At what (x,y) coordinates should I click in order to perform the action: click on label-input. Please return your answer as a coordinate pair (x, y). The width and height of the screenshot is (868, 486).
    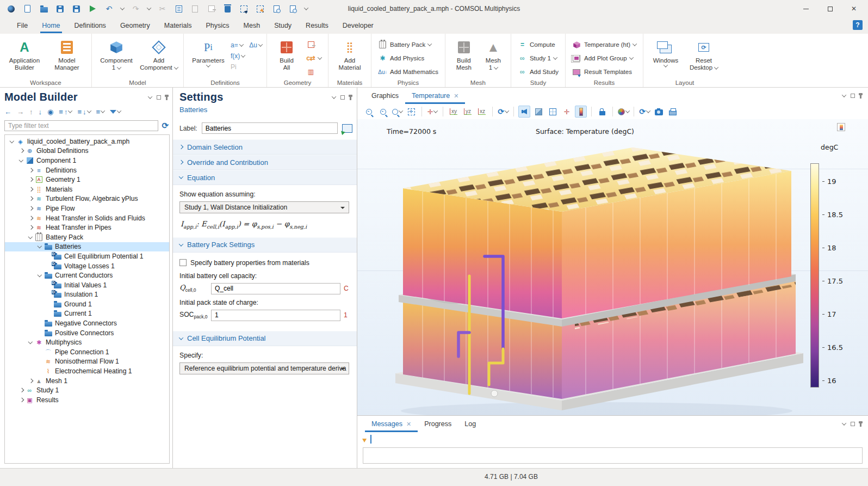
    Looking at the image, I should click on (270, 128).